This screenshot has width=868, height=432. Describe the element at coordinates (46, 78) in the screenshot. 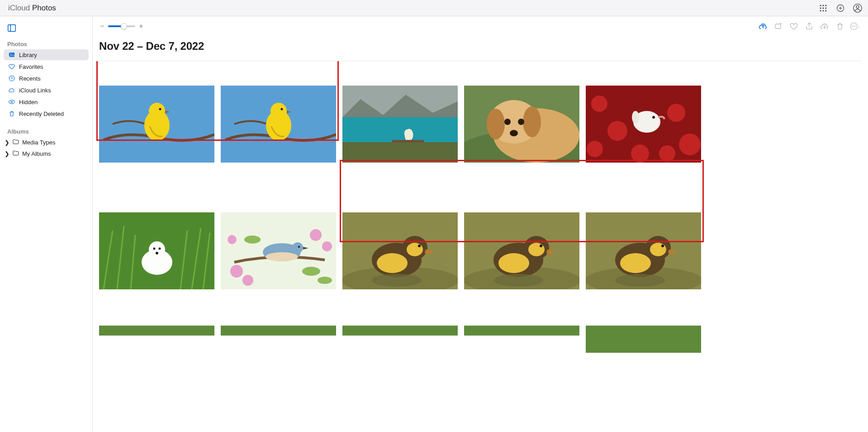

I see `sidebar-item-recents: Recents` at that location.